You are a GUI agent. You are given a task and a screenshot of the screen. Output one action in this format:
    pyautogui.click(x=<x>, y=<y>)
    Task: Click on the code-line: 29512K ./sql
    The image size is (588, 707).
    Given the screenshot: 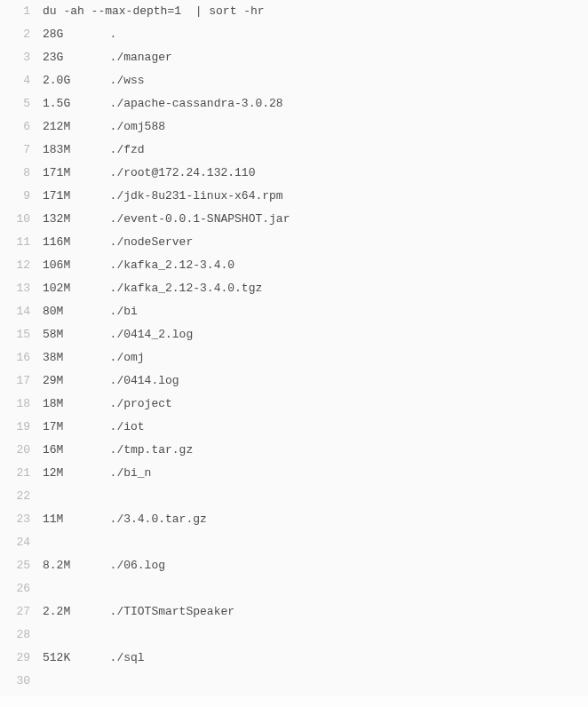 What is the action you would take?
    pyautogui.click(x=294, y=658)
    